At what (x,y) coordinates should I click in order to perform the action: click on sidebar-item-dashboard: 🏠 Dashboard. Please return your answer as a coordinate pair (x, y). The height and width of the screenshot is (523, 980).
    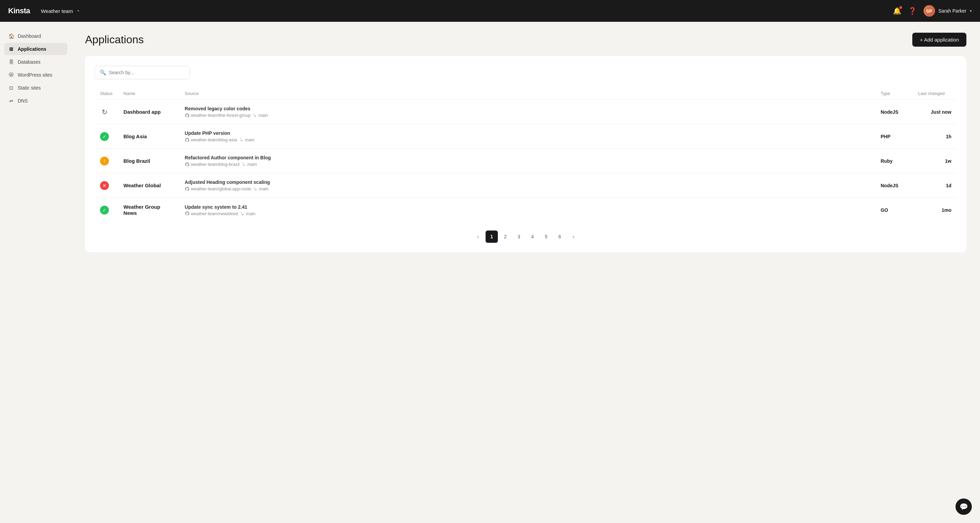
    Looking at the image, I should click on (36, 36).